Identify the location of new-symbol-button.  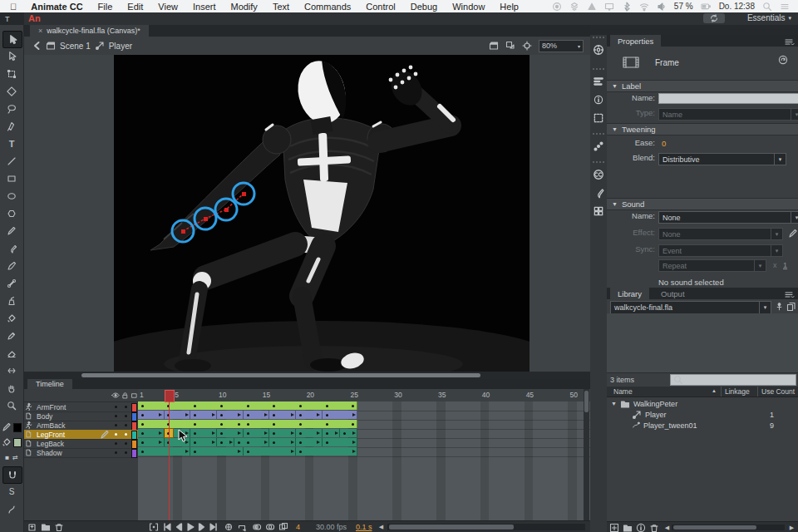
(613, 527).